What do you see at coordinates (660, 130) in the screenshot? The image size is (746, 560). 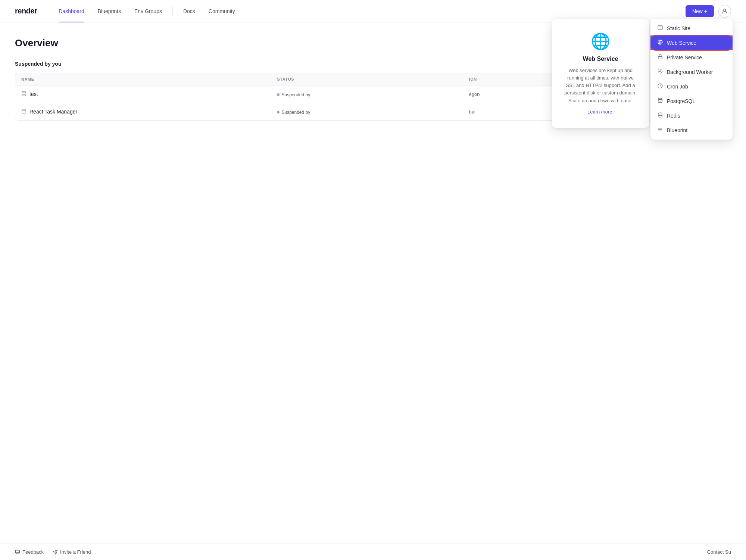 I see `blueprint-icon` at bounding box center [660, 130].